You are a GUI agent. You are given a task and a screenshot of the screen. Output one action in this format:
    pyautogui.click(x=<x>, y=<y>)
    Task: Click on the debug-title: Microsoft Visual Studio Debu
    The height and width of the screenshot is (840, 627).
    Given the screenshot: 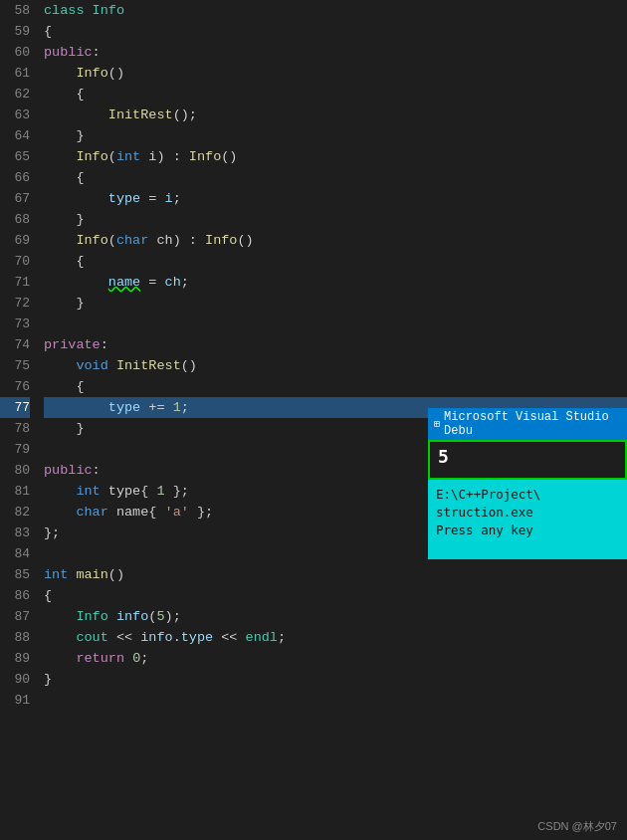 What is the action you would take?
    pyautogui.click(x=532, y=424)
    